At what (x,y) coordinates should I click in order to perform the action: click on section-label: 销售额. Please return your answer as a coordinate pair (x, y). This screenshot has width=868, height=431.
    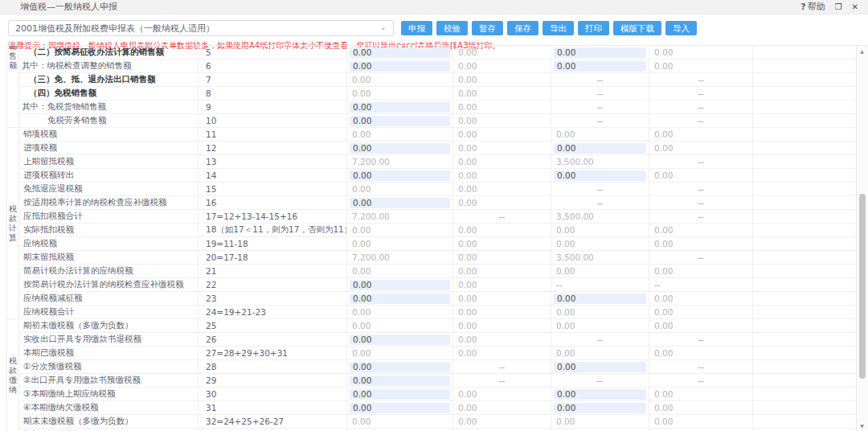
    Looking at the image, I should click on (13, 87).